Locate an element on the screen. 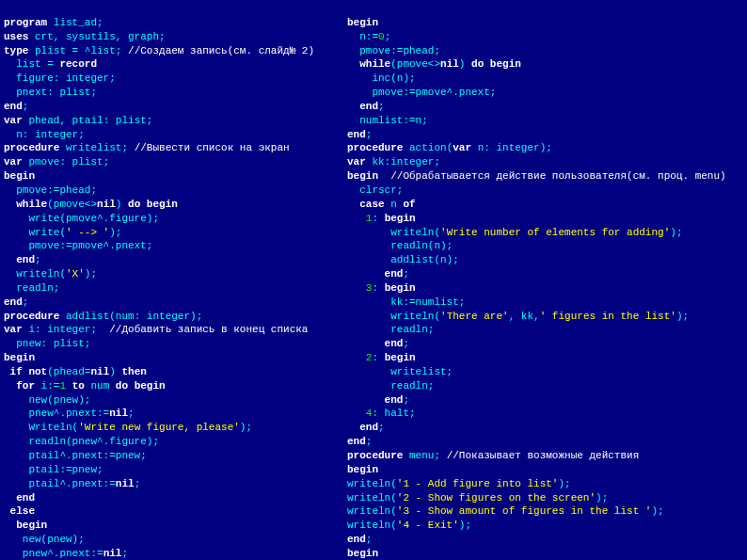 This screenshot has width=747, height=560. comment-3: //Добавить запись в конец списка is located at coordinates (209, 329).